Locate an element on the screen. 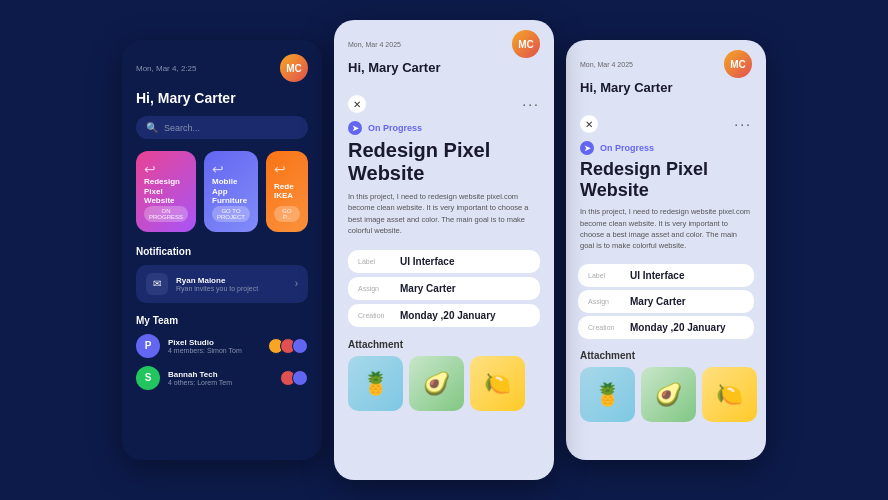  field-creation: Creation Monday ,20 January is located at coordinates (444, 316).